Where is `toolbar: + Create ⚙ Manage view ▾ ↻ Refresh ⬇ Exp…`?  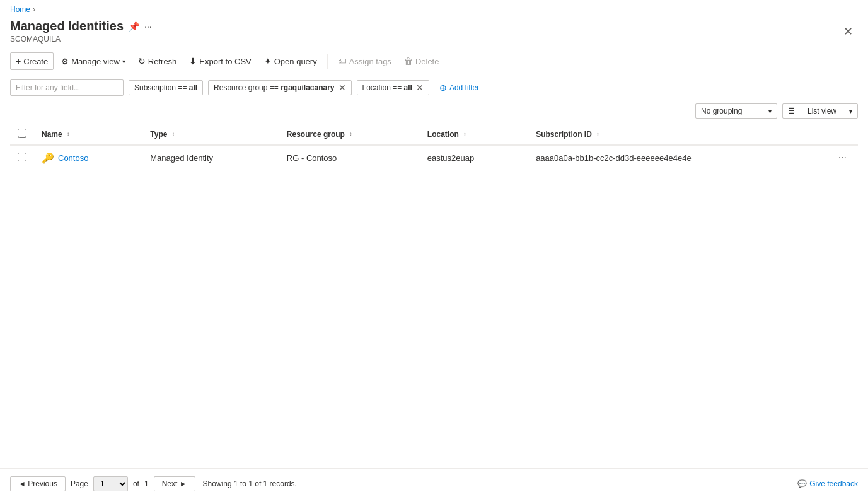 toolbar: + Create ⚙ Manage view ▾ ↻ Refresh ⬇ Exp… is located at coordinates (434, 62).